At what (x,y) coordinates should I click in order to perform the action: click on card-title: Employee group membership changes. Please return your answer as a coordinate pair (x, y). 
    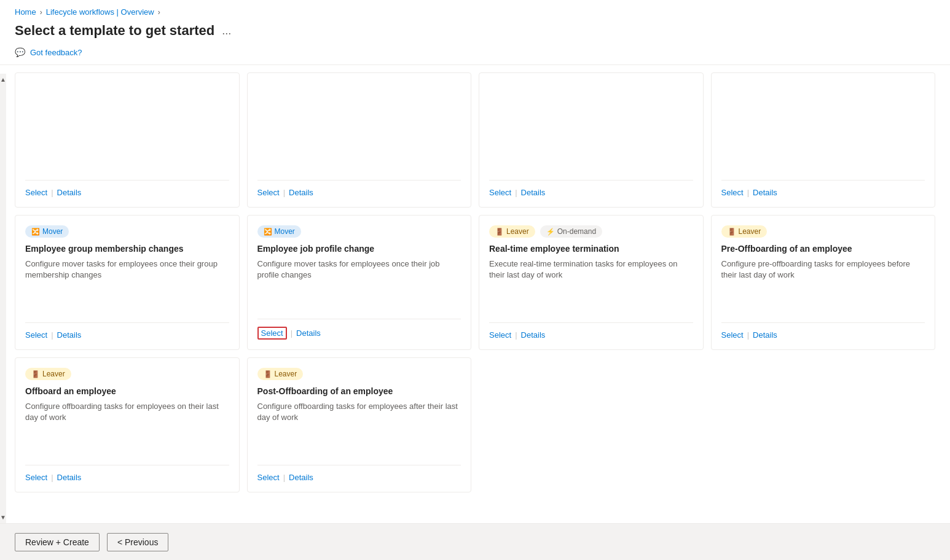
    Looking at the image, I should click on (127, 249).